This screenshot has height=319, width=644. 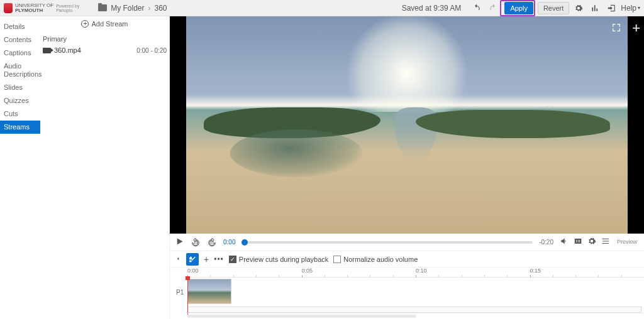 What do you see at coordinates (180, 242) in the screenshot?
I see `play-button` at bounding box center [180, 242].